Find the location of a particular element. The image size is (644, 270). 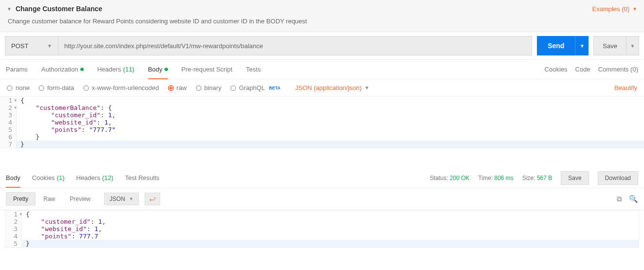

size-value: 567 B is located at coordinates (544, 178).